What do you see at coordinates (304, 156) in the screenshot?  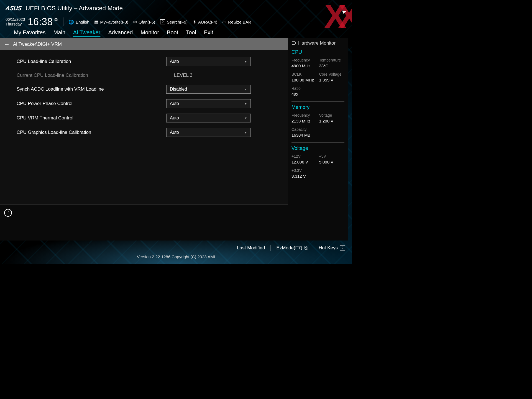 I see `stat-label: +12V` at bounding box center [304, 156].